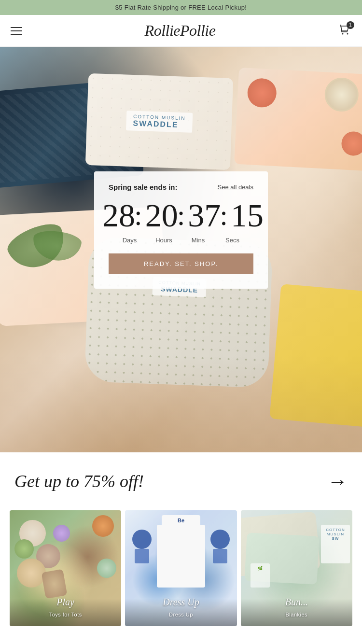 This screenshot has height=644, width=362. Describe the element at coordinates (66, 606) in the screenshot. I see `category-overlay-play: Play Toys for Tots` at that location.